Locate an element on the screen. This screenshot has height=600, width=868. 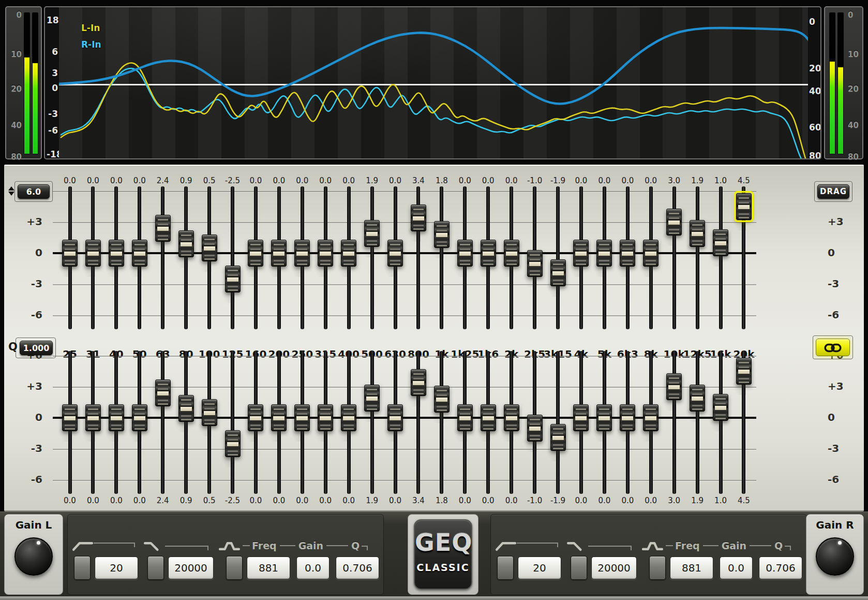
band-gain-value: 1.0 is located at coordinates (721, 501).